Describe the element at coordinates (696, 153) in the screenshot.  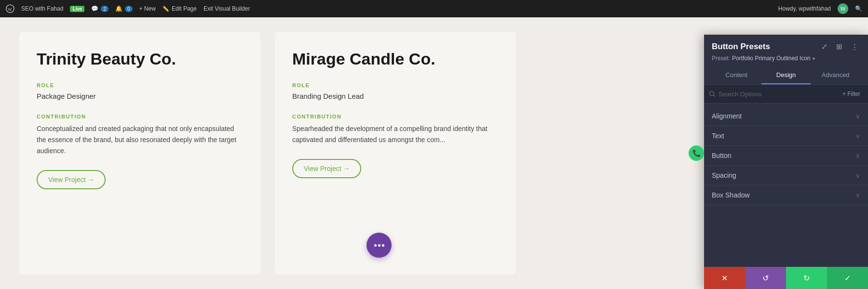
I see `phone-icon: 📞` at that location.